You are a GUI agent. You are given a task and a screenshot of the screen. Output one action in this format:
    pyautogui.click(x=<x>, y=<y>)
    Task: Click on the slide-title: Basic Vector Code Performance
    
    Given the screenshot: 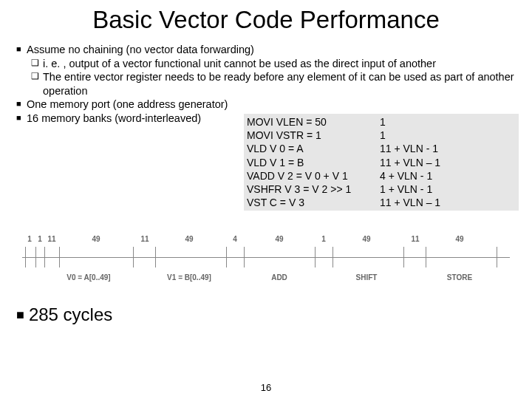 What is the action you would take?
    pyautogui.click(x=266, y=21)
    